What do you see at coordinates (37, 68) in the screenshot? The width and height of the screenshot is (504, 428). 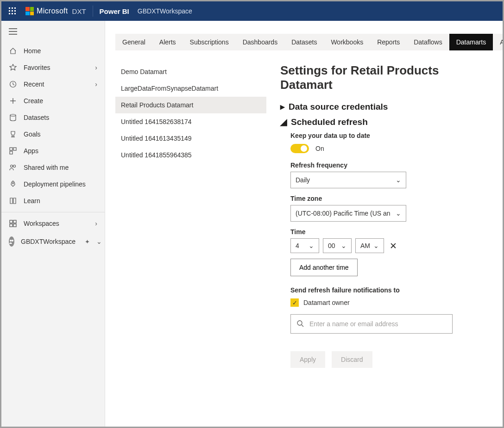 I see `nav-item-label: Favorites` at bounding box center [37, 68].